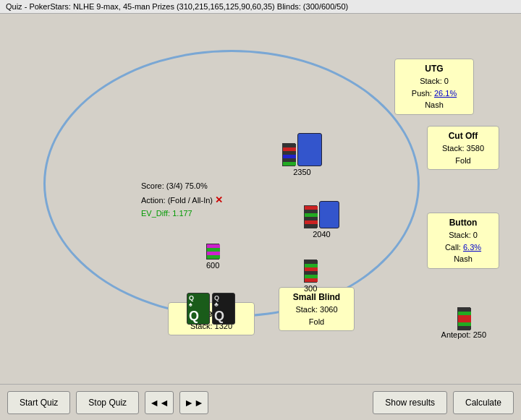 This screenshot has height=420, width=521. Describe the element at coordinates (182, 200) in the screenshot. I see `score-panel: Score: (3/4) 75.0% Action: (Fold / All-I…` at that location.